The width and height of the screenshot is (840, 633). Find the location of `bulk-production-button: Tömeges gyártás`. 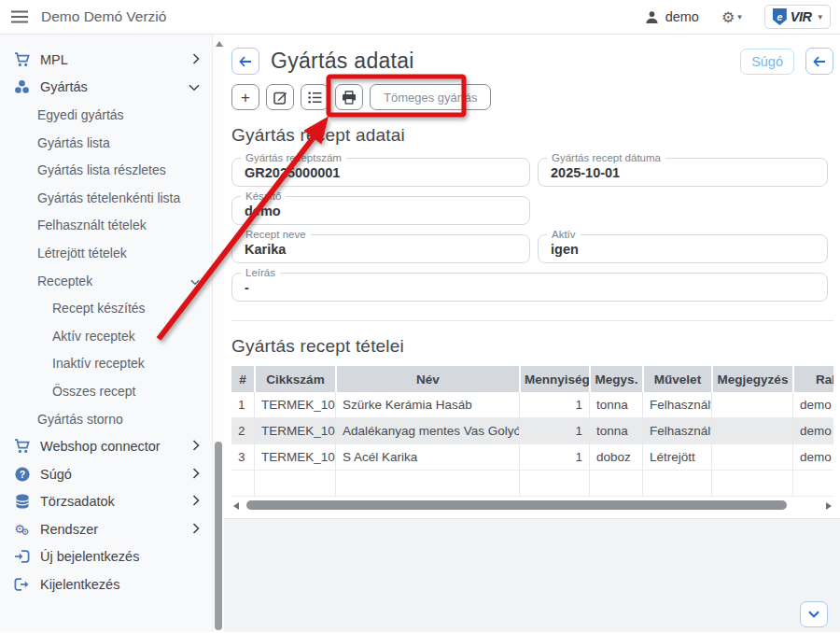

bulk-production-button: Tömeges gyártás is located at coordinates (430, 97).